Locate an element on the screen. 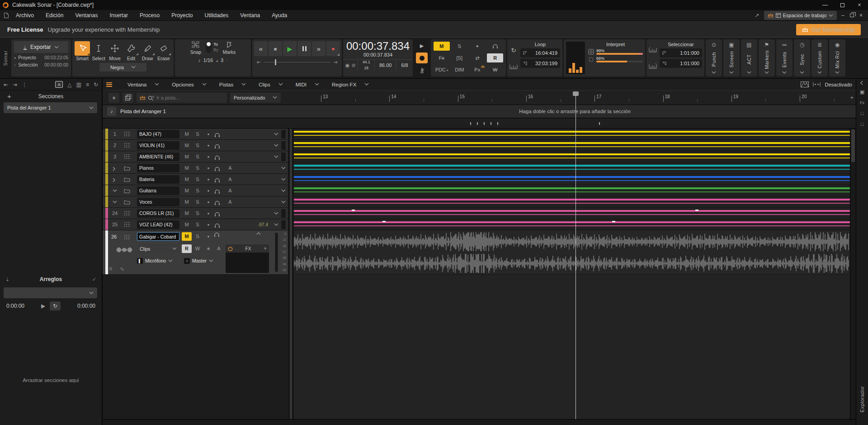  workspace-select: Espacios de trabajo is located at coordinates (801, 15).